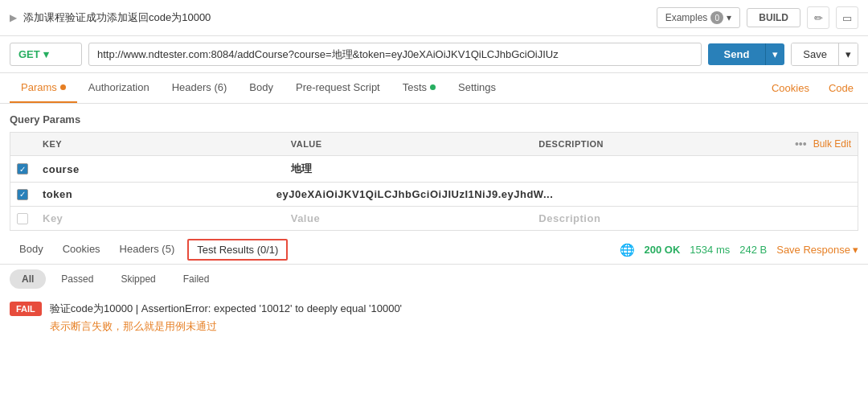 This screenshot has width=868, height=419. What do you see at coordinates (119, 87) in the screenshot?
I see `tab-authorization-label: Authorization` at bounding box center [119, 87].